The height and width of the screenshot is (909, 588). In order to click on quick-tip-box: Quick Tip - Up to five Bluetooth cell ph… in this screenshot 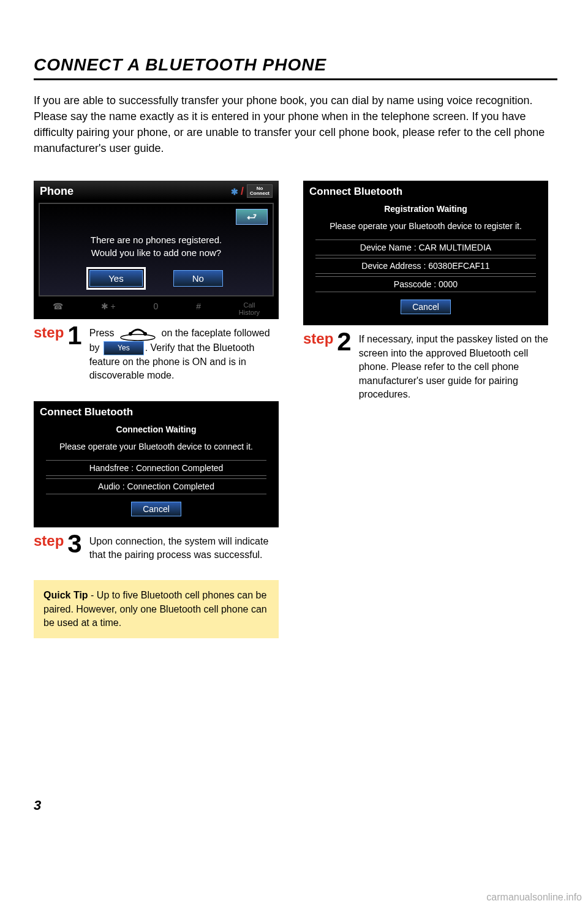, I will do `click(156, 609)`.